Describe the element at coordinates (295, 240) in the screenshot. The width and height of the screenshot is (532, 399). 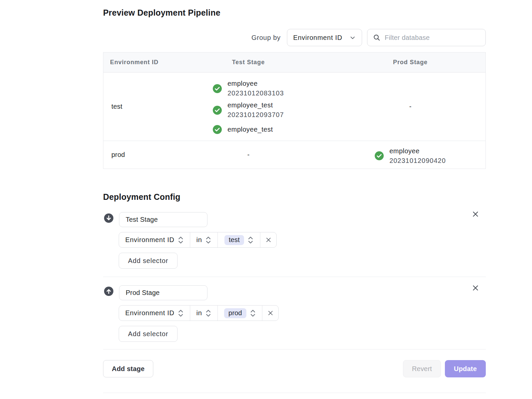
I see `stage-block-test: Test Stage Environment ID in test` at that location.